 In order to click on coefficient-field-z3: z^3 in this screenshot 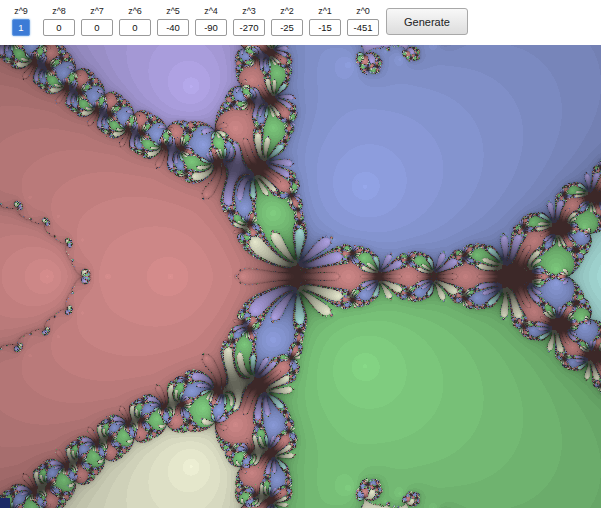, I will do `click(249, 20)`.